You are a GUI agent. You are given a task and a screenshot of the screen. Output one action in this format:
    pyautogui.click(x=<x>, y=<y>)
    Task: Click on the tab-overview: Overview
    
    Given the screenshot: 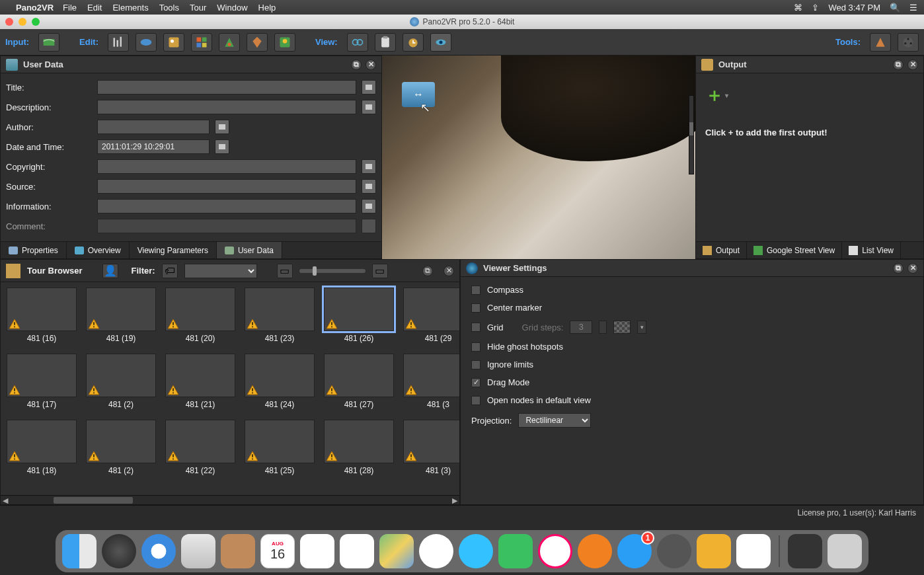 What is the action you would take?
    pyautogui.click(x=98, y=250)
    